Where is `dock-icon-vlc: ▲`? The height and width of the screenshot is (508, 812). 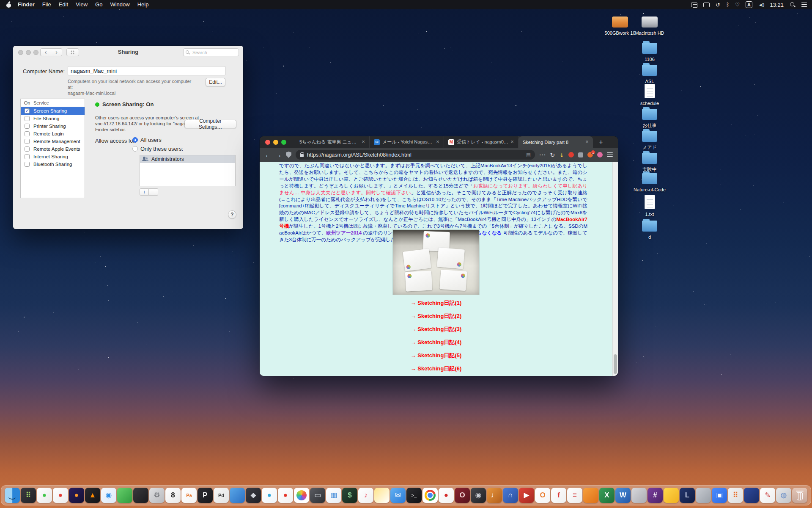 dock-icon-vlc: ▲ is located at coordinates (93, 495).